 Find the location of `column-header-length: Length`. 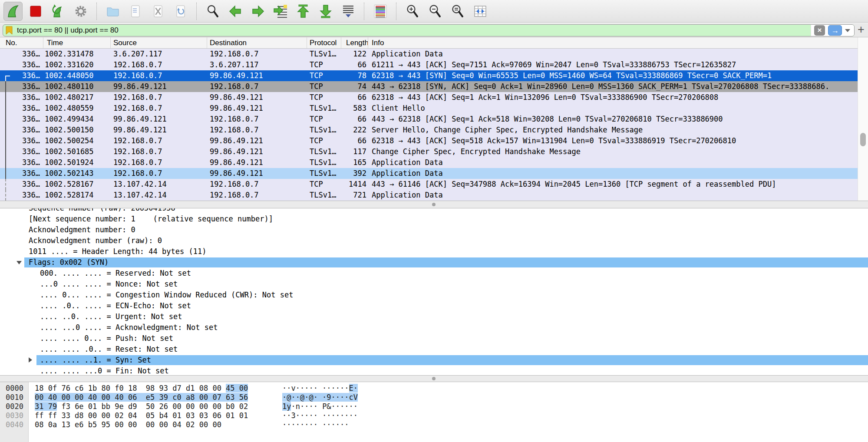

column-header-length: Length is located at coordinates (355, 43).